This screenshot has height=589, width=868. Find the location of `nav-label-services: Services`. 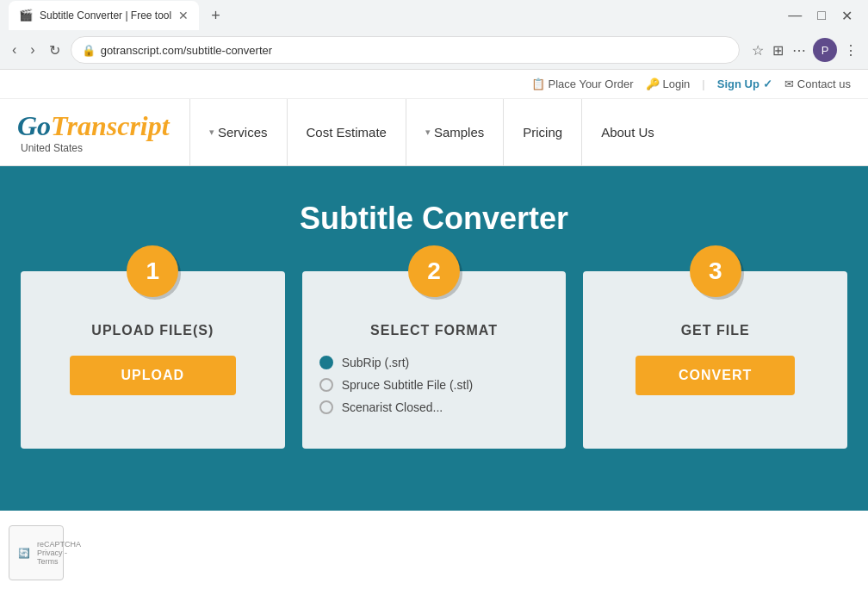

nav-label-services: Services is located at coordinates (243, 133).